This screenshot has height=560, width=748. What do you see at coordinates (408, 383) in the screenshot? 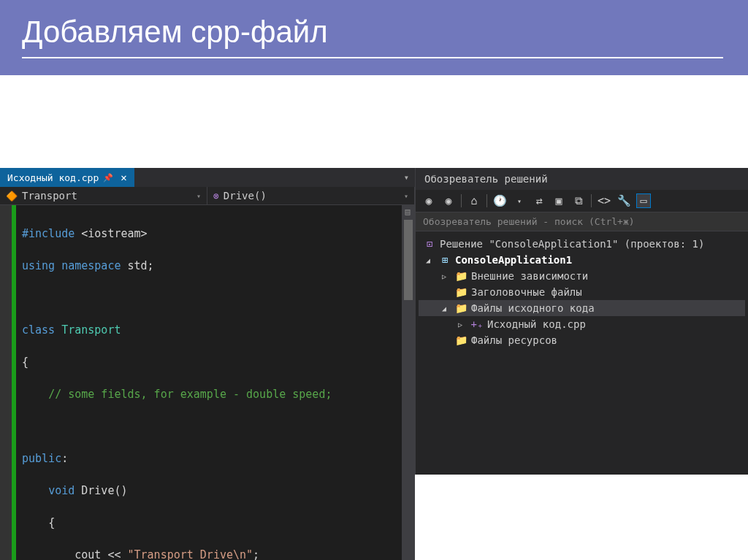
I see `vertical-scrollbar: ▤` at bounding box center [408, 383].